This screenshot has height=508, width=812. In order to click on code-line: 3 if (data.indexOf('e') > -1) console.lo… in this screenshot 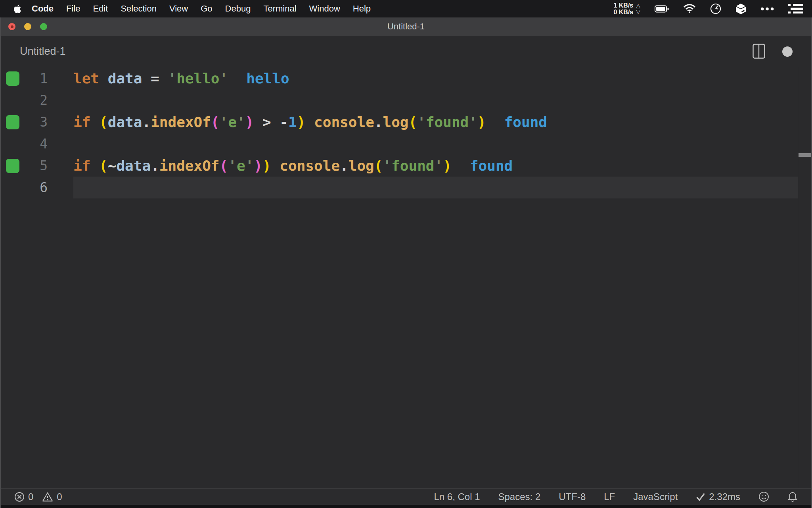, I will do `click(406, 122)`.